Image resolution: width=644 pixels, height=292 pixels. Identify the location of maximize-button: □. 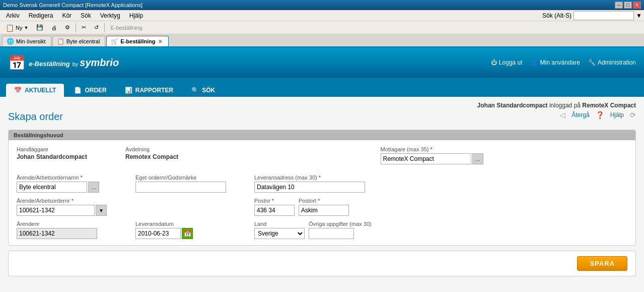
(628, 5).